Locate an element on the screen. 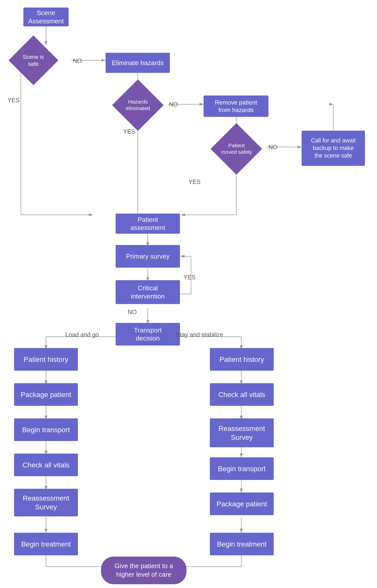 Image resolution: width=377 pixels, height=588 pixels. yes-label-critical: YES is located at coordinates (190, 277).